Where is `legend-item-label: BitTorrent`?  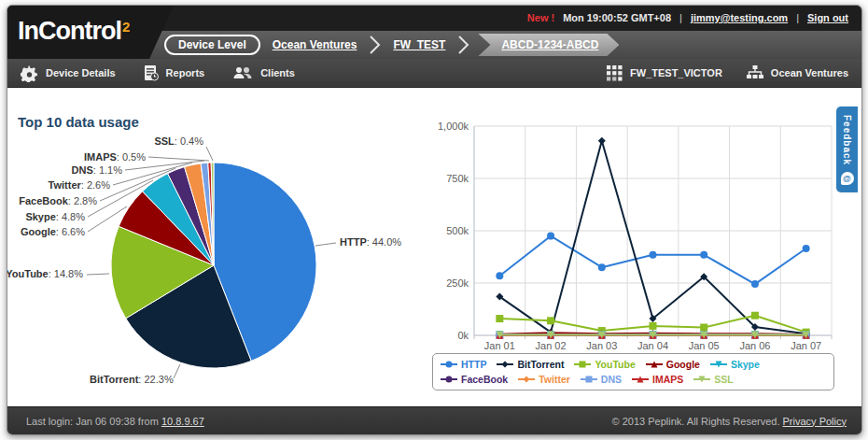 legend-item-label: BitTorrent is located at coordinates (540, 364).